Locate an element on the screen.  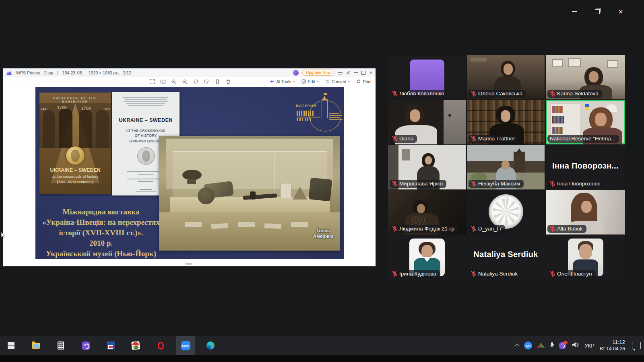
print-button: Print is located at coordinates (364, 81).